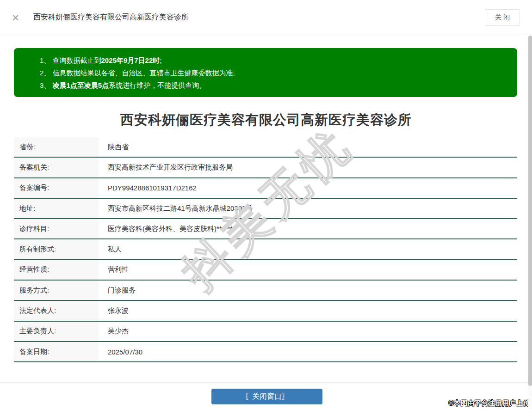 The image size is (532, 409). What do you see at coordinates (161, 60) in the screenshot?
I see `notice-line-1-post: ;` at bounding box center [161, 60].